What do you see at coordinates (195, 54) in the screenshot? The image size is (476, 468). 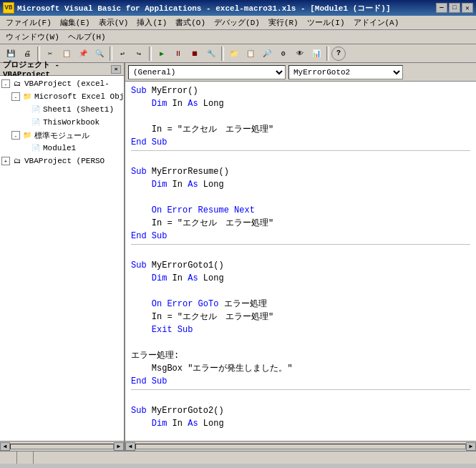 I see `tb-reset: ⏹` at bounding box center [195, 54].